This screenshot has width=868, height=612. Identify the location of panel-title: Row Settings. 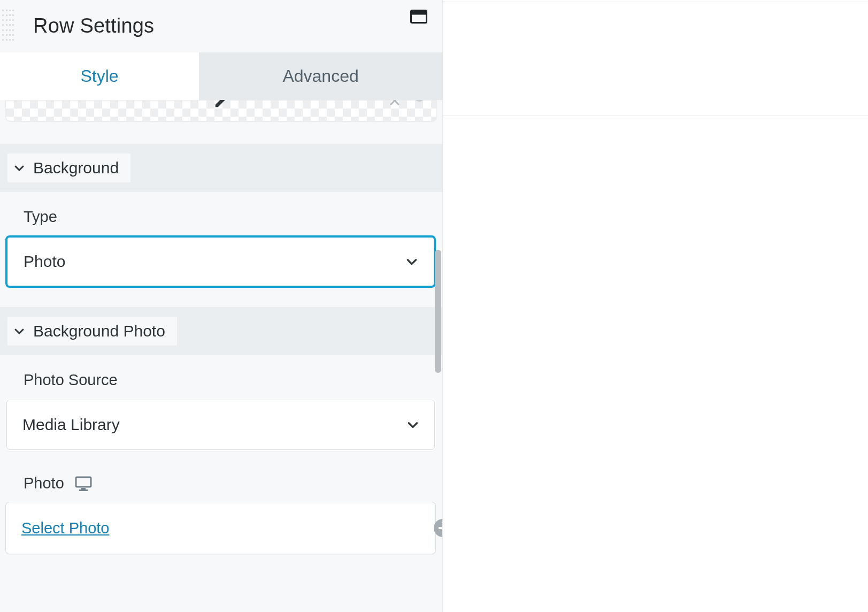
(94, 26).